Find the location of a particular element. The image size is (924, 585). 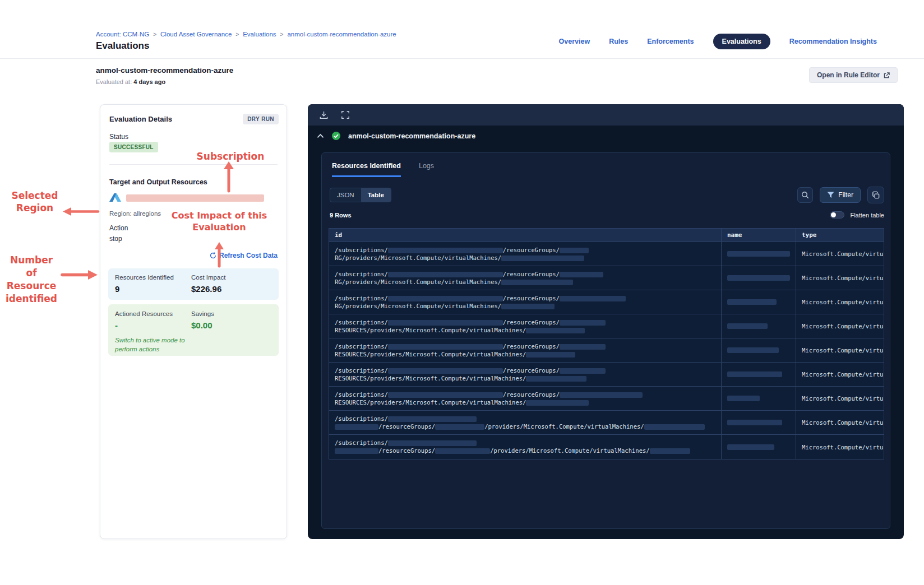

tab-evaluations: Evaluations is located at coordinates (742, 41).